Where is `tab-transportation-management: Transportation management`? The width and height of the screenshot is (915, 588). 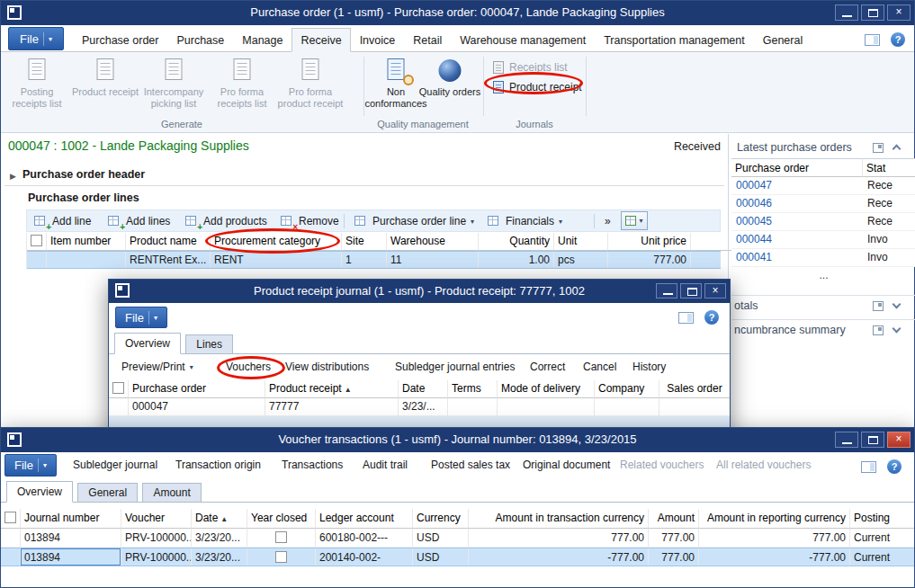 tab-transportation-management: Transportation management is located at coordinates (675, 40).